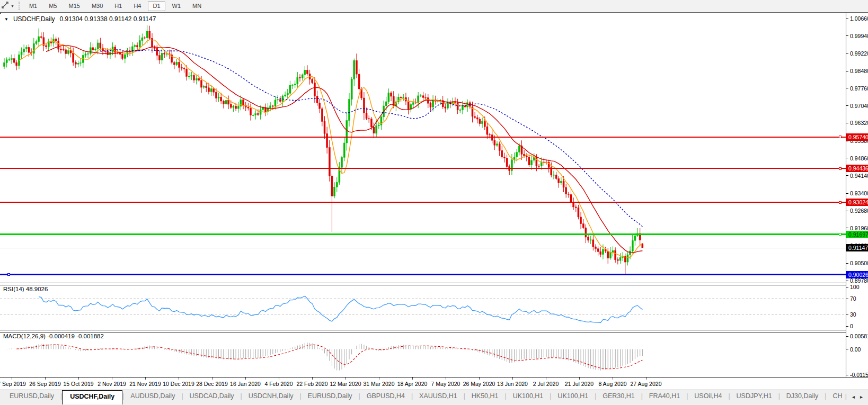 The height and width of the screenshot is (405, 868). I want to click on tab-fra40-h1: FRA40,H1, so click(665, 396).